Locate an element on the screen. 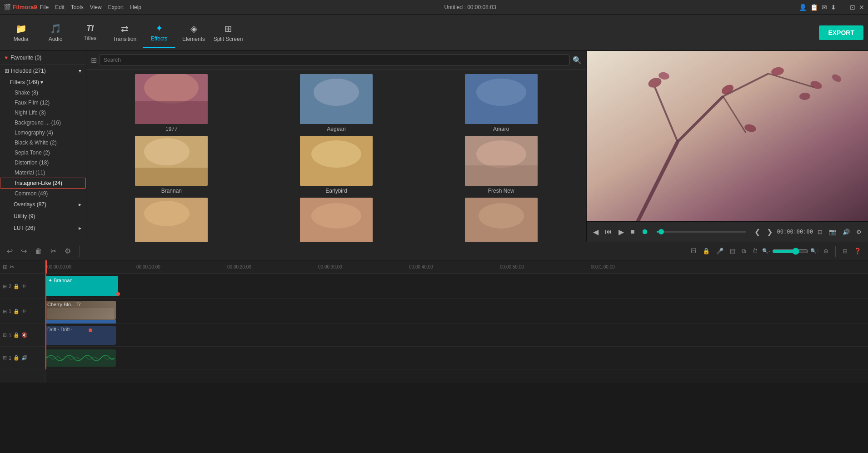 This screenshot has width=868, height=453. track-1-audio-header: ⊞ 1 🔒 🔇 is located at coordinates (23, 335).